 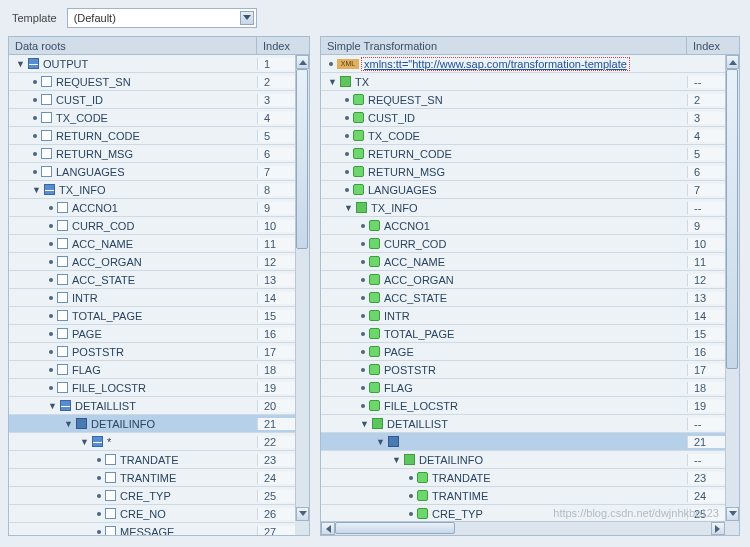 I want to click on node-label: DETAILLIST, so click(x=418, y=424).